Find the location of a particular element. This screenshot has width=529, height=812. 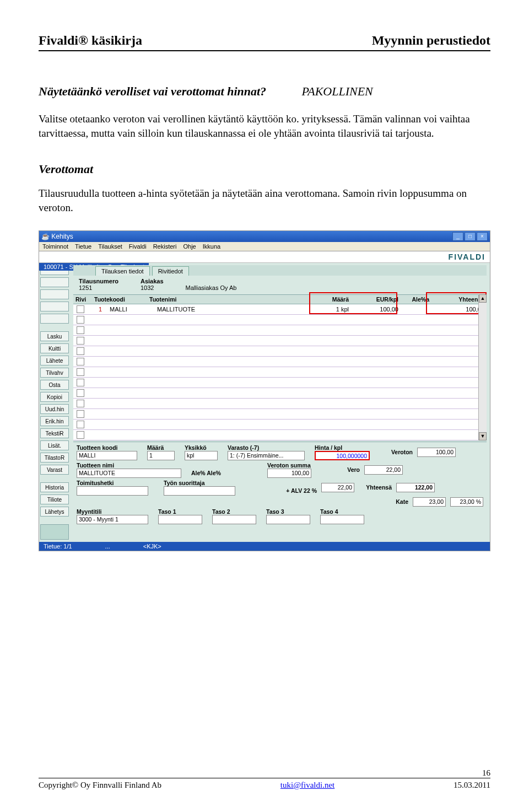

lbl-kate: Kate is located at coordinates (395, 502).